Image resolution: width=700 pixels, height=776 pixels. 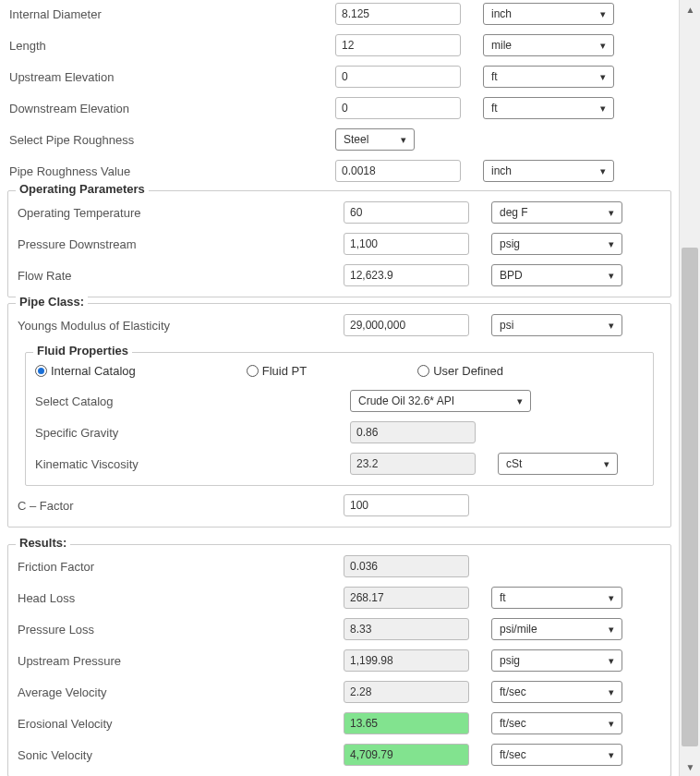 I want to click on scroll-down-arrow-icon: ▼, so click(x=690, y=767).